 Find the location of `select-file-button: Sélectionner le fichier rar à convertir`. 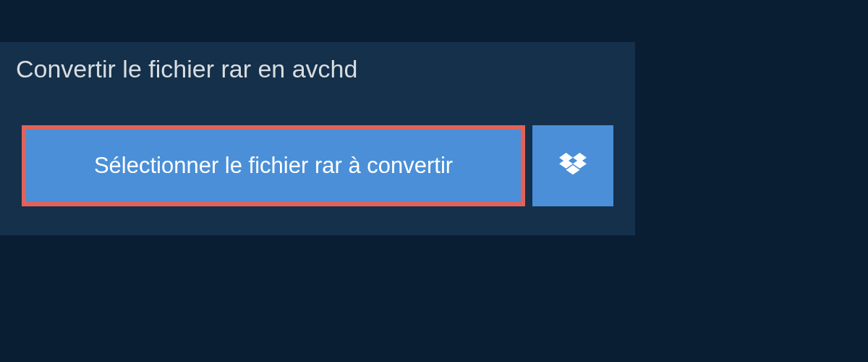

select-file-button: Sélectionner le fichier rar à convertir is located at coordinates (273, 166).